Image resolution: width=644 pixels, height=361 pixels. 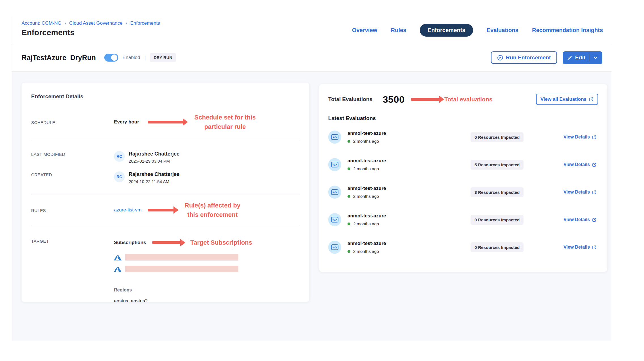 What do you see at coordinates (145, 23) in the screenshot?
I see `breadcrumb-item-enforcements: Enforcements` at bounding box center [145, 23].